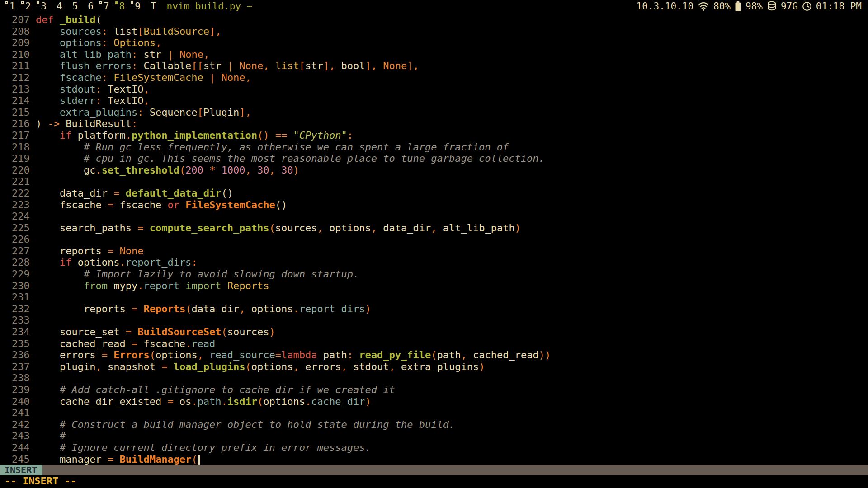 The width and height of the screenshot is (868, 488). I want to click on code-text: reports = Reports(data_dir, options.repo…, so click(203, 309).